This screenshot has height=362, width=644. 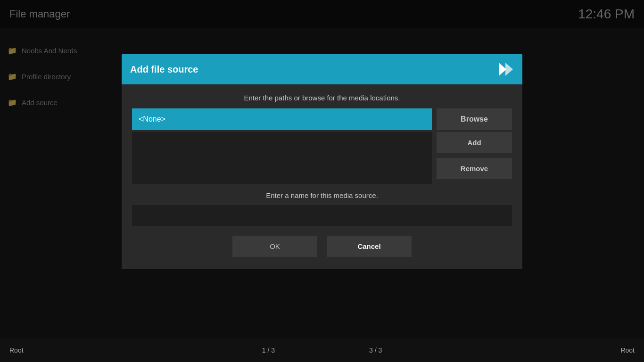 What do you see at coordinates (322, 248) in the screenshot?
I see `dialog-footer: OK Cancel` at bounding box center [322, 248].